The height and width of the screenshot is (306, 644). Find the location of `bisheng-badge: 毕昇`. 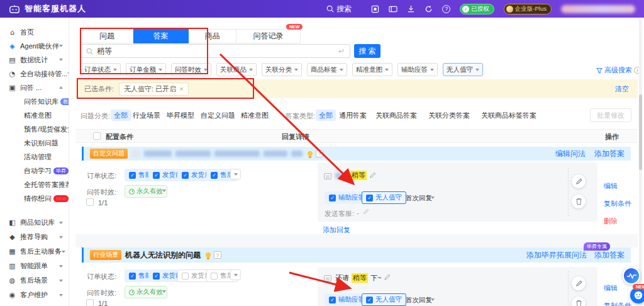

bisheng-badge: 毕昇 is located at coordinates (61, 171).